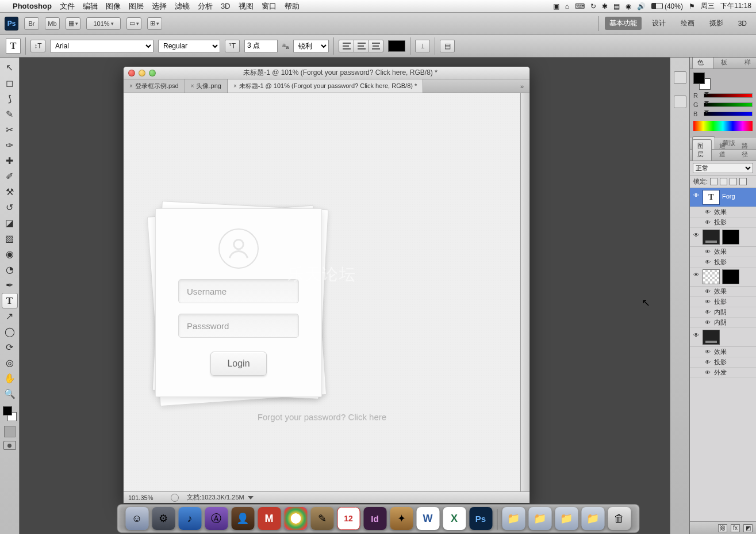 Image resolution: width=756 pixels, height=534 pixels. I want to click on layer-item, so click(723, 237).